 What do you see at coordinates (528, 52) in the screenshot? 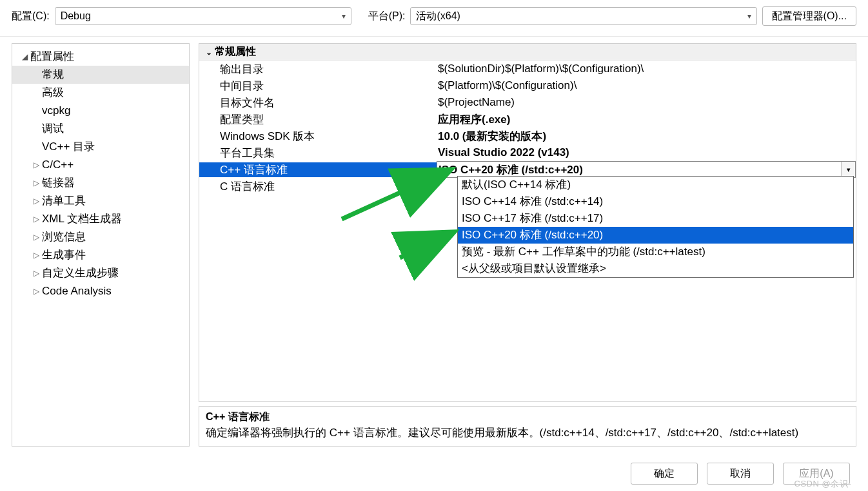
I see `property-group-header: ⌄ 常规属性` at bounding box center [528, 52].